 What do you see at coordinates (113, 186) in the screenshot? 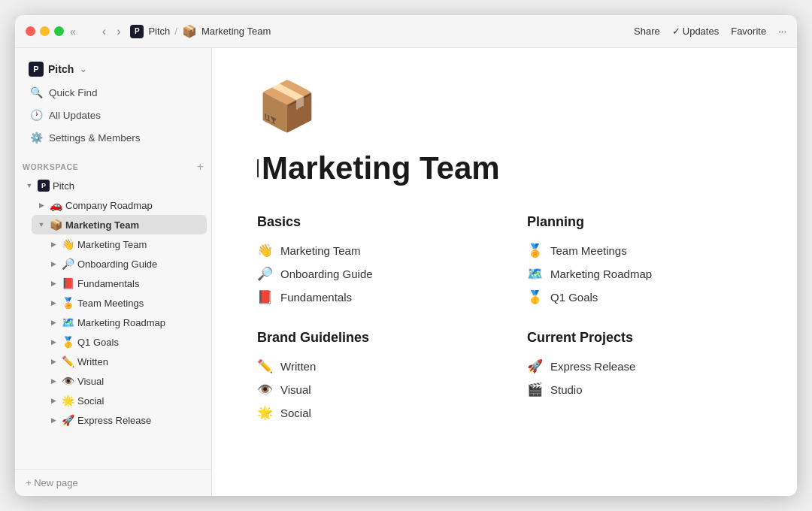
I see `sidebar-item-pitch: ▼ P Pitch` at bounding box center [113, 186].